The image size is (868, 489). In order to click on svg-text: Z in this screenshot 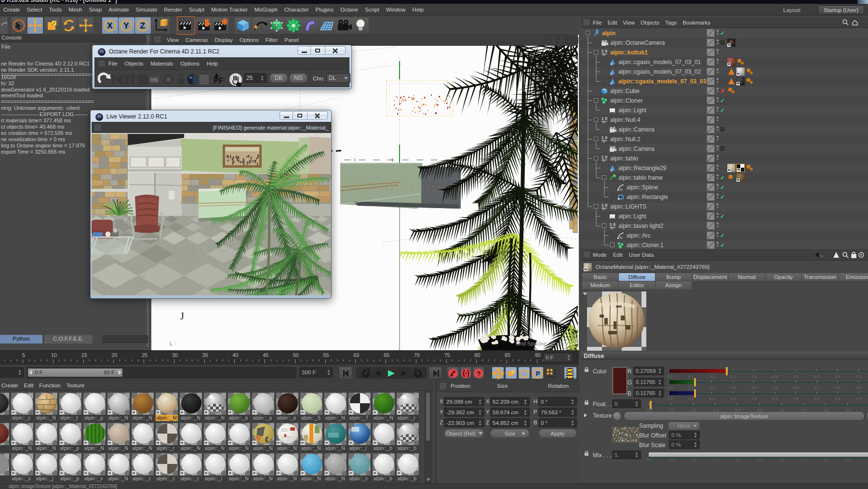, I will do `click(143, 26)`.